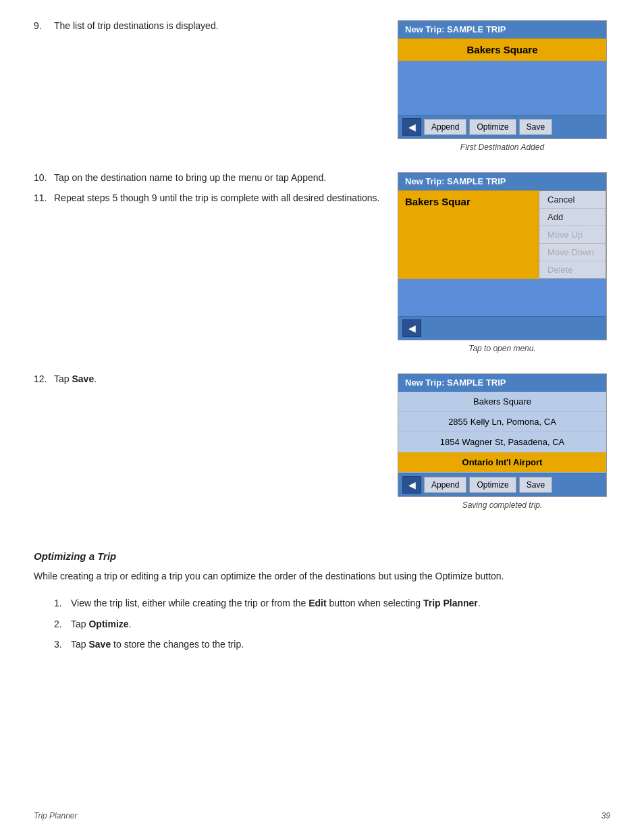  Describe the element at coordinates (502, 435) in the screenshot. I see `screen-3: New Trip: SAMPLE TRIP Bakers Square 2855…` at that location.